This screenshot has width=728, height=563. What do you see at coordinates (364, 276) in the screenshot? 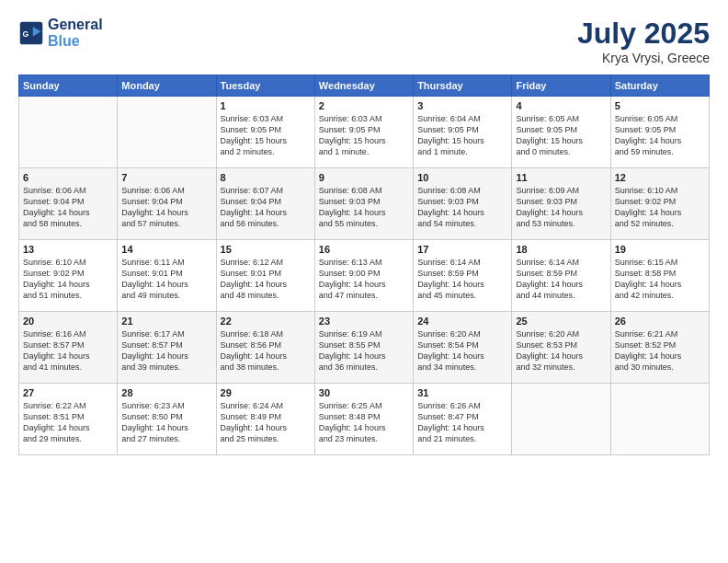
I see `week-row-3: 13Sunrise: 6:10 AMSunset: 9:02 PMDayligh…` at bounding box center [364, 276].